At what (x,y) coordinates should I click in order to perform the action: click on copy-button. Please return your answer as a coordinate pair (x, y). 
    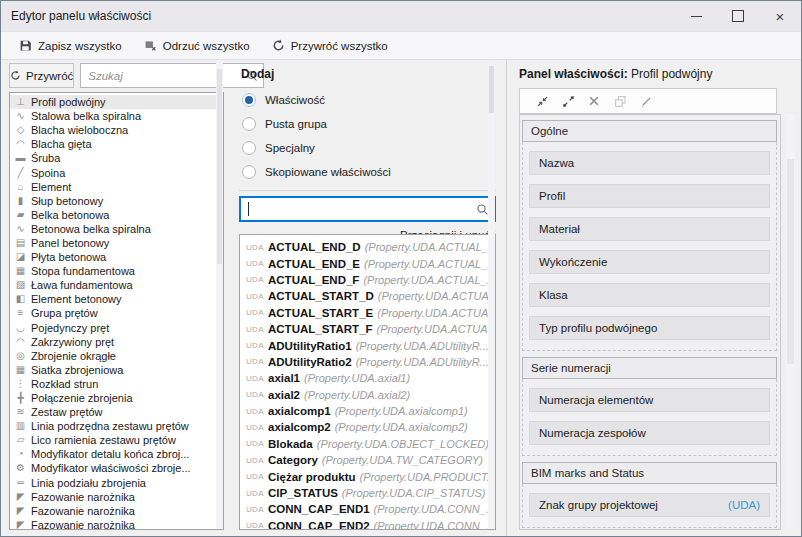
    Looking at the image, I should click on (620, 102).